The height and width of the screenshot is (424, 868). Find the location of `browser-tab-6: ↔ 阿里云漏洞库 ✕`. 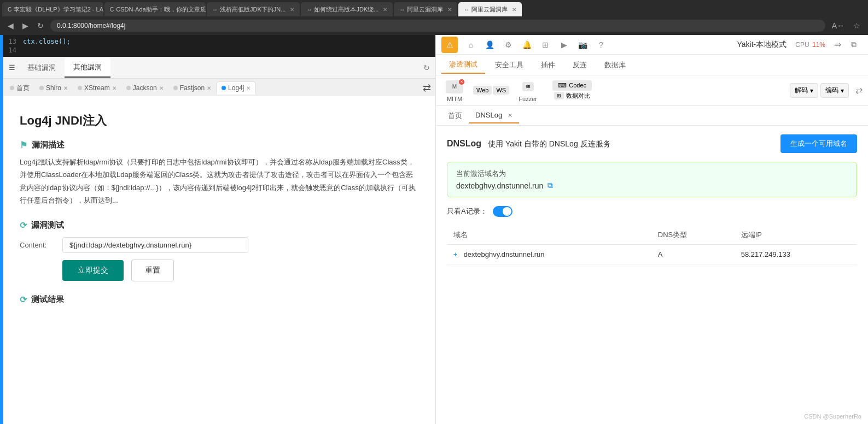

browser-tab-6: ↔ 阿里云漏洞库 ✕ is located at coordinates (490, 9).